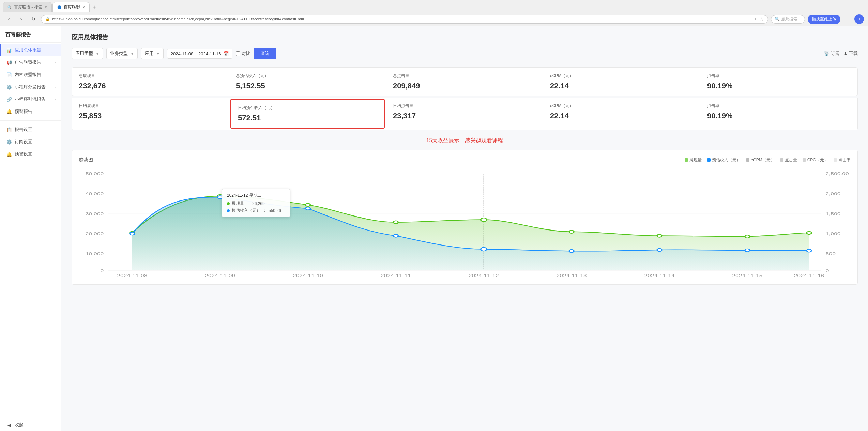 This screenshot has height=431, width=868. Describe the element at coordinates (31, 75) in the screenshot. I see `sidebar-item-content-alliance: 📄 内容联盟报告 ›` at that location.